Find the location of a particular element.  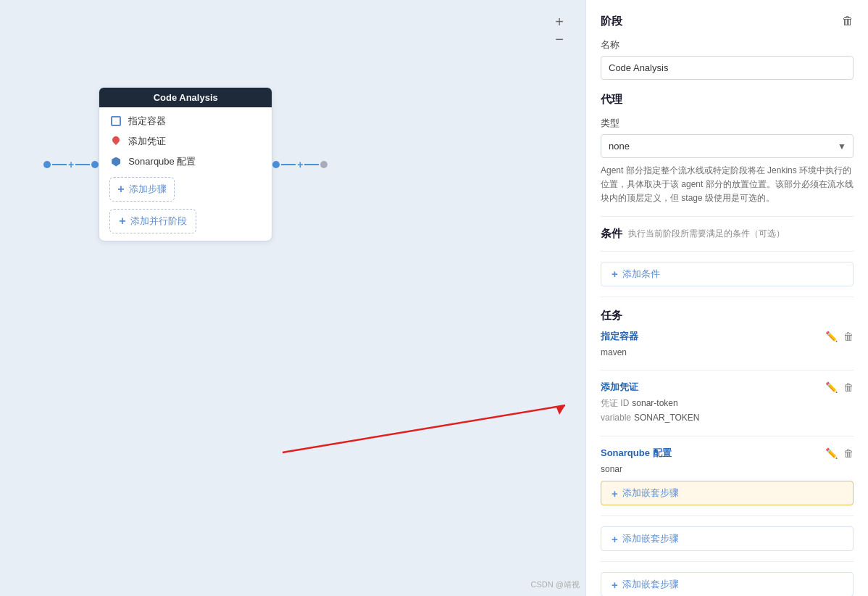

canvas-zoom-controls: + − is located at coordinates (559, 30).